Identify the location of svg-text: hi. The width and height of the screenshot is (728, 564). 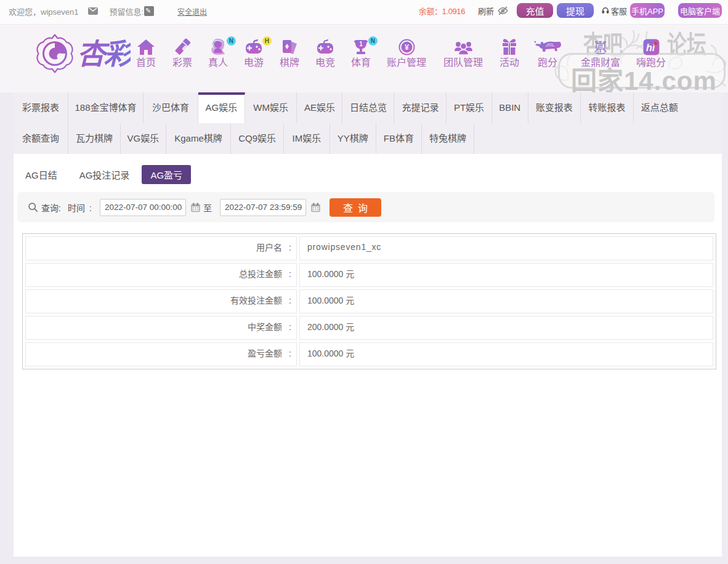
(650, 48).